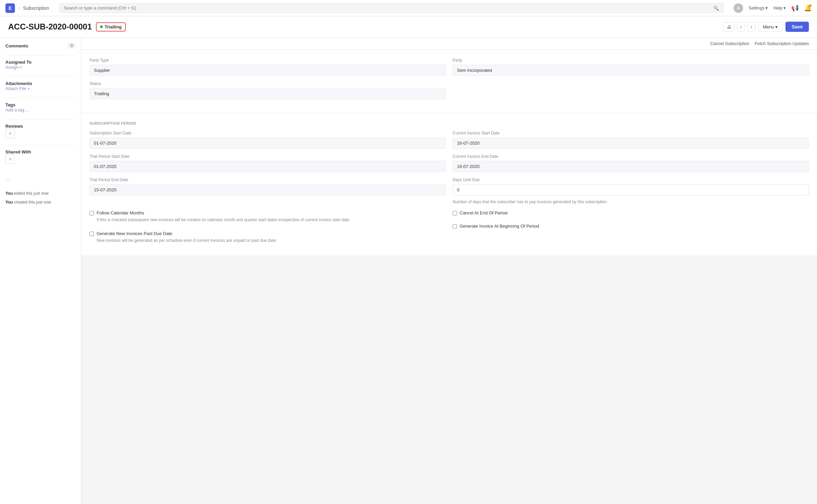 Image resolution: width=817 pixels, height=504 pixels. What do you see at coordinates (41, 152) in the screenshot?
I see `shared-with-label: Shared With` at bounding box center [41, 152].